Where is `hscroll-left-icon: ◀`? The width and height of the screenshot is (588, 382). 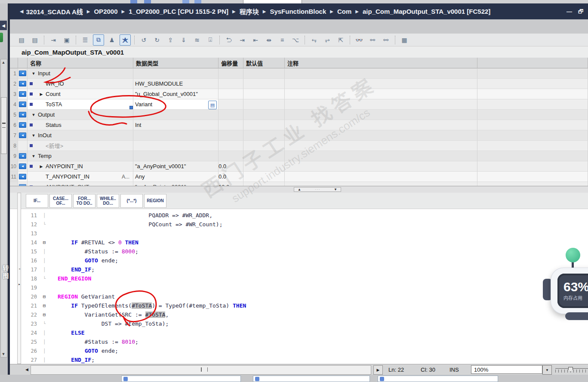 hscroll-left-icon: ◀ is located at coordinates (27, 370).